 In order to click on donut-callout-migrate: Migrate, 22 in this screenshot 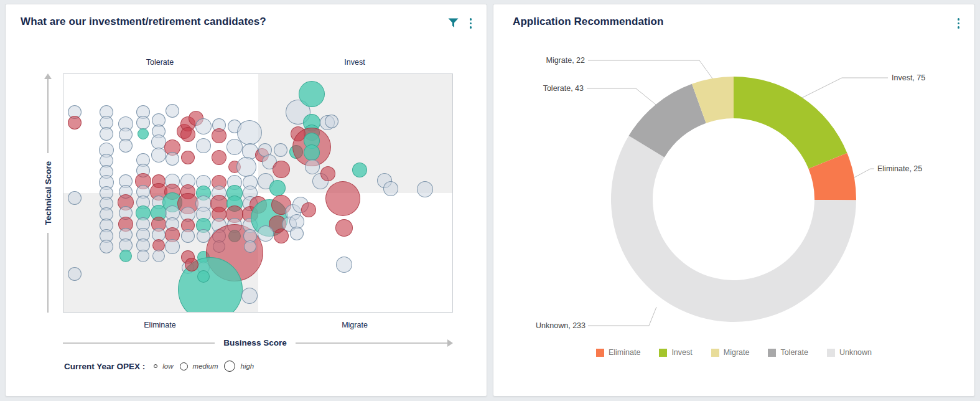, I will do `click(565, 60)`.